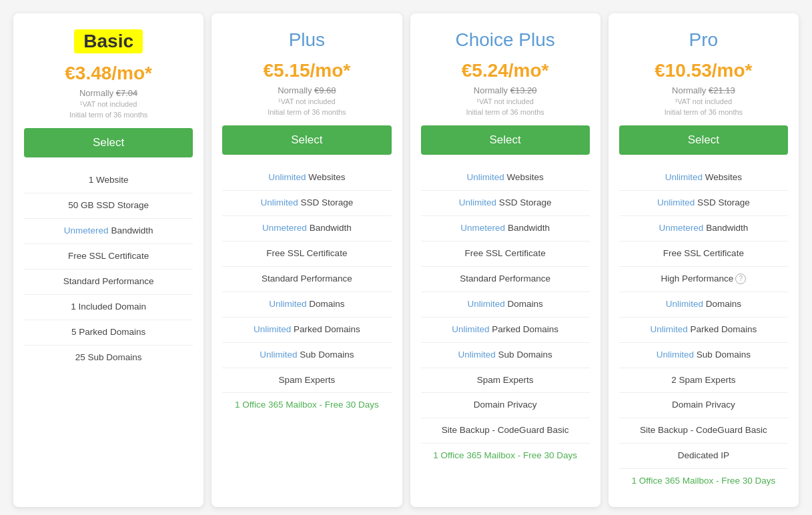 Image resolution: width=812 pixels, height=515 pixels. What do you see at coordinates (703, 380) in the screenshot?
I see `list-item: 2 Spam Experts` at bounding box center [703, 380].